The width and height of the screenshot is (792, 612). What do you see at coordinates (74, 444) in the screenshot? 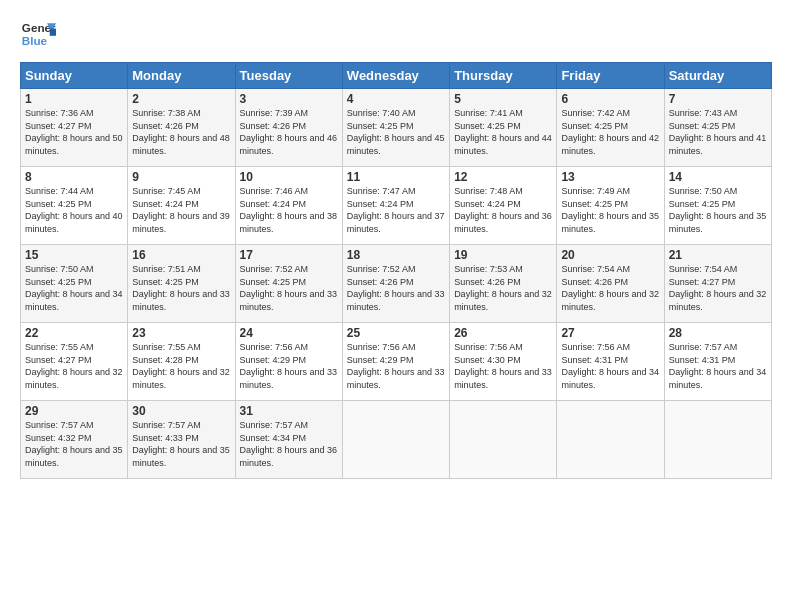
I see `day-detail: Sunrise: 7:57 AMSunset: 4:32 PMDaylight:…` at bounding box center [74, 444].